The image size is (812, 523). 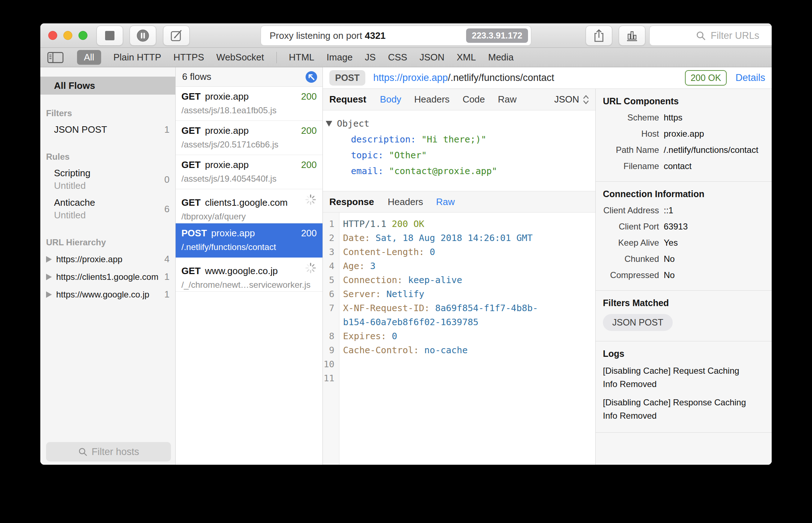 What do you see at coordinates (255, 203) in the screenshot?
I see `host-label: clients1.google.com` at bounding box center [255, 203].